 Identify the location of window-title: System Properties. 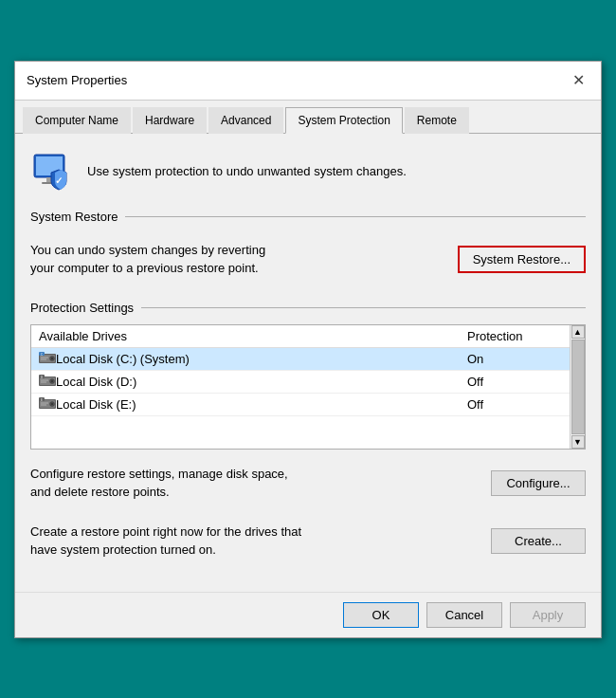
(77, 80).